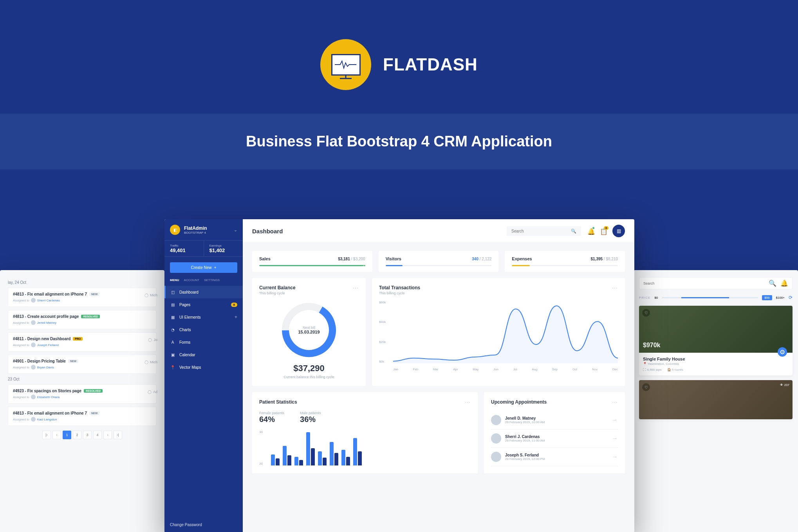  I want to click on price-badge: $58, so click(767, 298).